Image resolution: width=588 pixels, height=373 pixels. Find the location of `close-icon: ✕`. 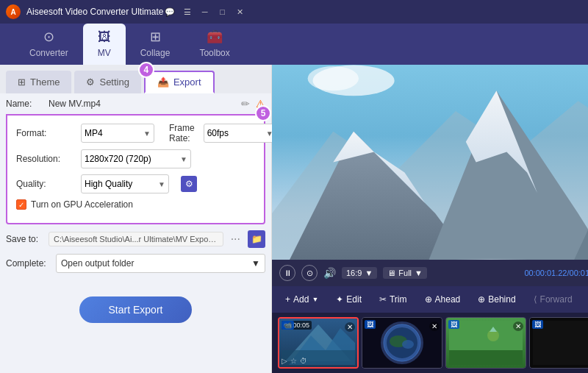

close-icon: ✕ is located at coordinates (240, 12).